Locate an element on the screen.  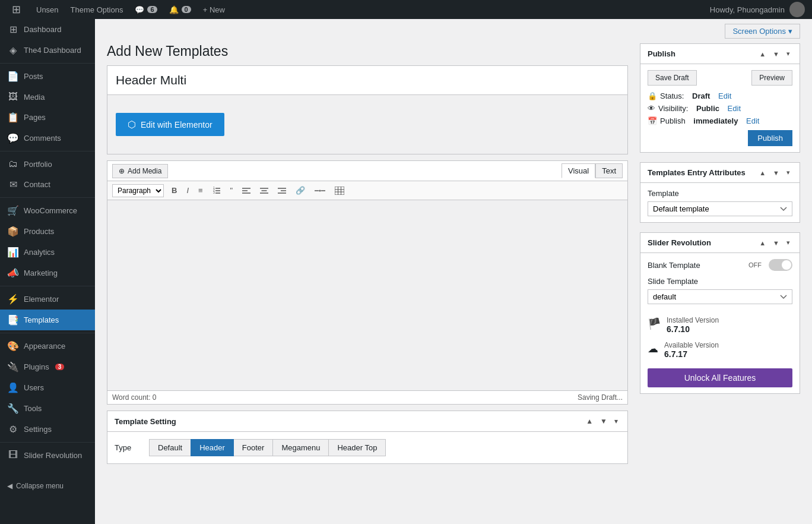
sidebar-item-users: 👤 Users is located at coordinates (47, 387).